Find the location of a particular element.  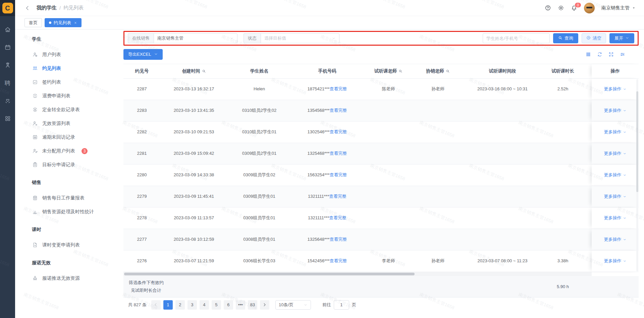

pagination-page-button: 5 is located at coordinates (216, 305).